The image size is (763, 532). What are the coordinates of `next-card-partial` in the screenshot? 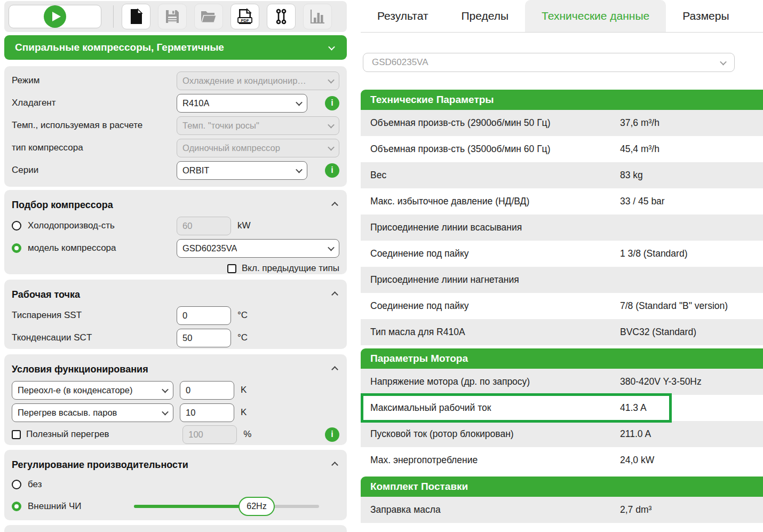 It's located at (176, 528).